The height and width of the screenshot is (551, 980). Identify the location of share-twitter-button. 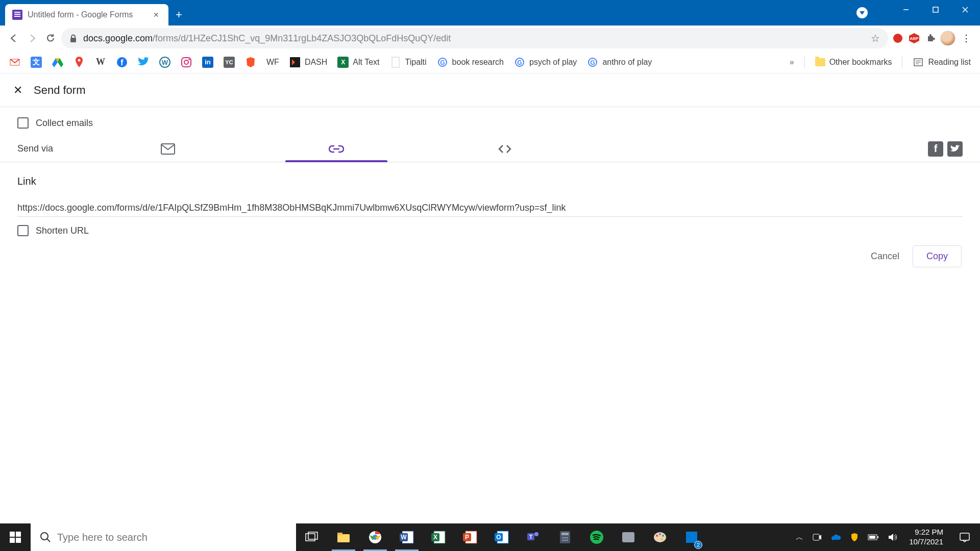
(955, 149).